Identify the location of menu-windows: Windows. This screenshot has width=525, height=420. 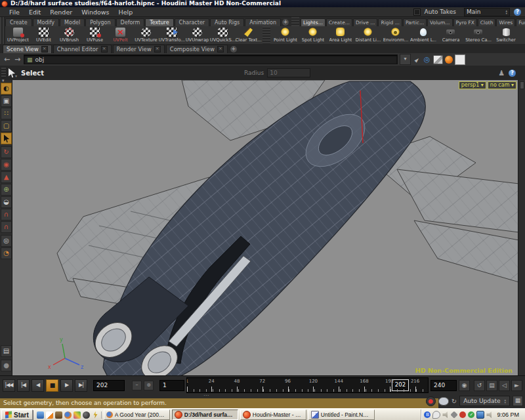
(95, 12).